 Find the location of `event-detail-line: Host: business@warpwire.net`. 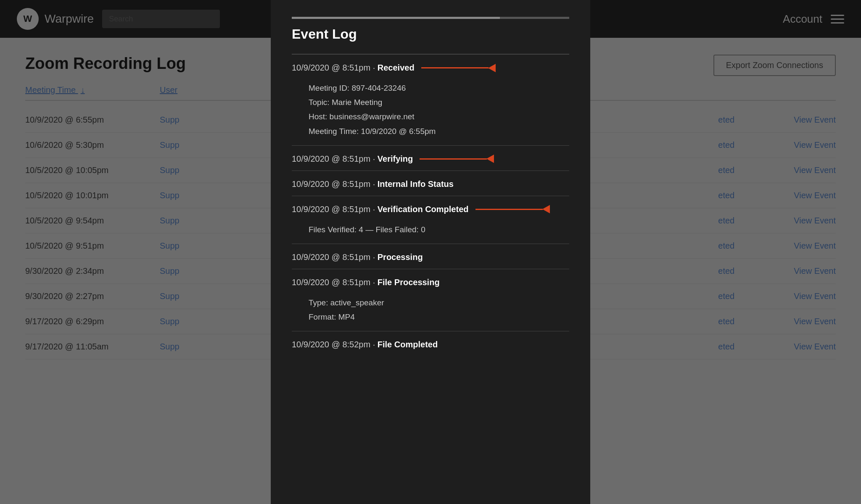

event-detail-line: Host: business@warpwire.net is located at coordinates (439, 117).